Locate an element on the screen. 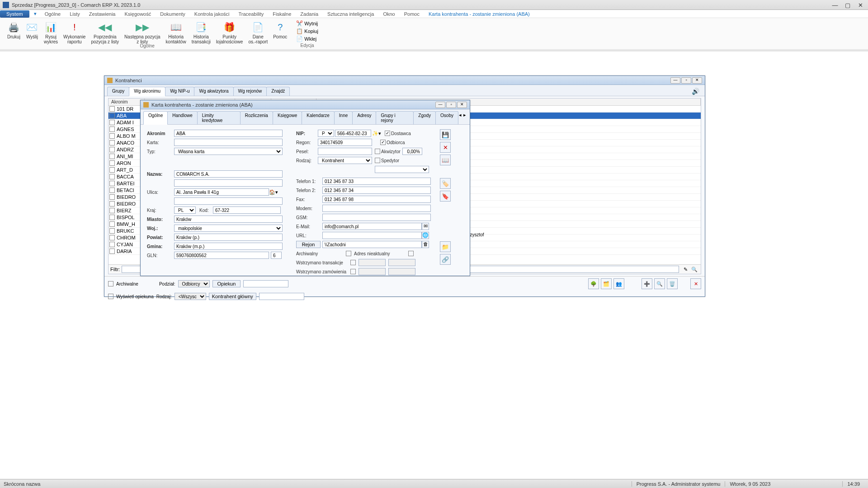  ribbon-wyslij: ✉️Wyślij is located at coordinates (32, 33).